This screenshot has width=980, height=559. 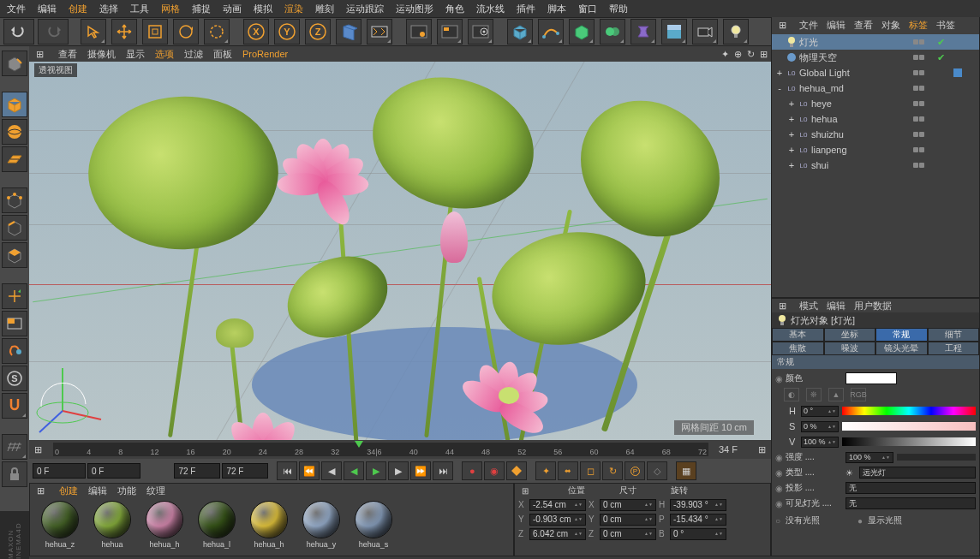 I want to click on vpmenu-摄像机: 摄像机, so click(x=101, y=55).